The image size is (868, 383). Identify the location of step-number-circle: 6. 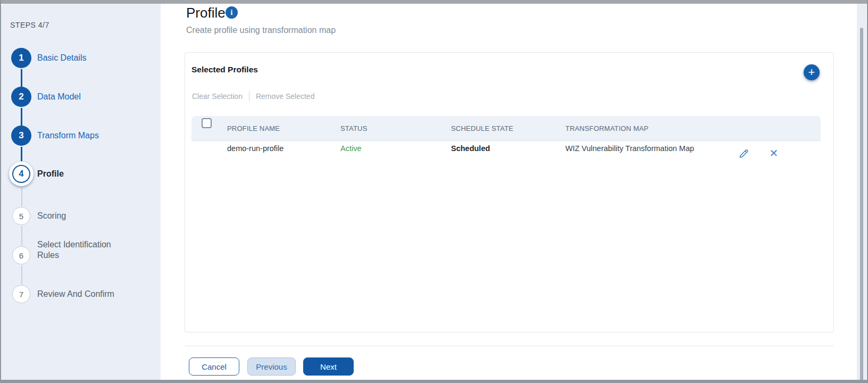
(21, 255).